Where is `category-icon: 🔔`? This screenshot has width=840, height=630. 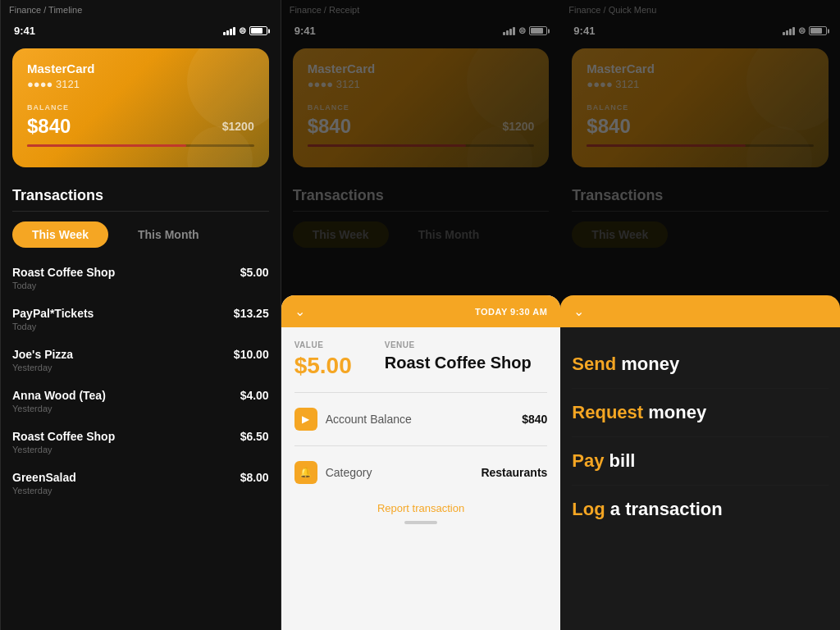
category-icon: 🔔 is located at coordinates (306, 472).